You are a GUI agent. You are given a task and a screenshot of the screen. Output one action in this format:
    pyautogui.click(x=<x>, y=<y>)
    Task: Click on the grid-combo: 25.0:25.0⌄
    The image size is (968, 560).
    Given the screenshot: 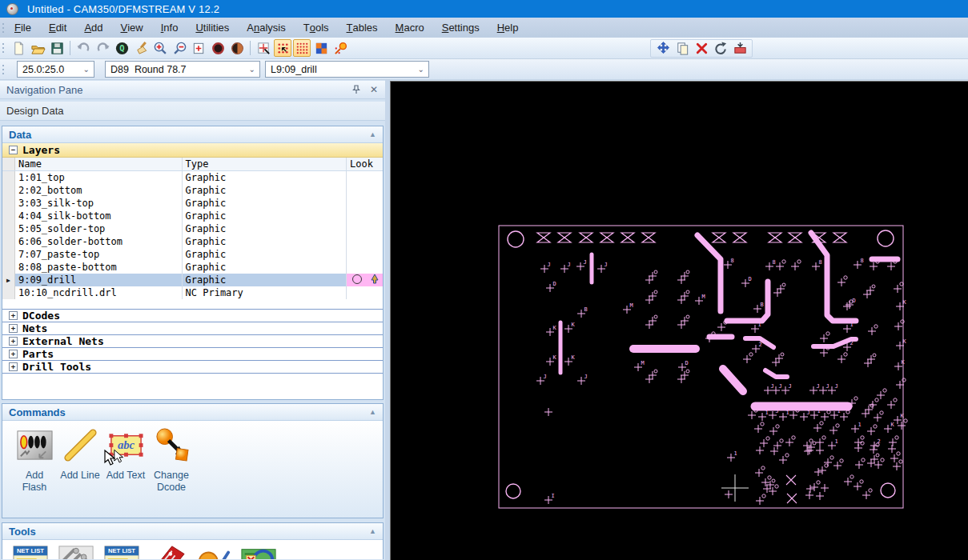 What is the action you would take?
    pyautogui.click(x=56, y=69)
    